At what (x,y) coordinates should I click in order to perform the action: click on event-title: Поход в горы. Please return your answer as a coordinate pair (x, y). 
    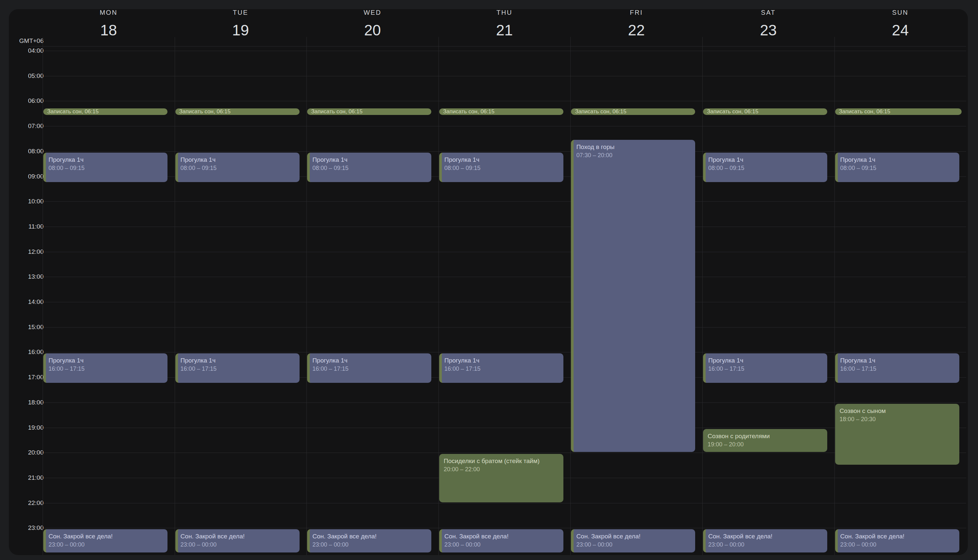
    Looking at the image, I should click on (634, 147).